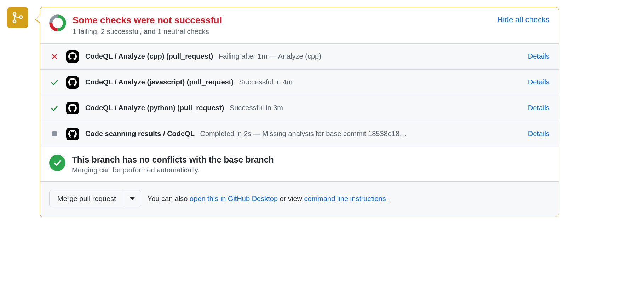 The height and width of the screenshot is (282, 644). I want to click on check-row: CodeQL / Analyze (cpp) (pull_request) Fa…, so click(299, 57).